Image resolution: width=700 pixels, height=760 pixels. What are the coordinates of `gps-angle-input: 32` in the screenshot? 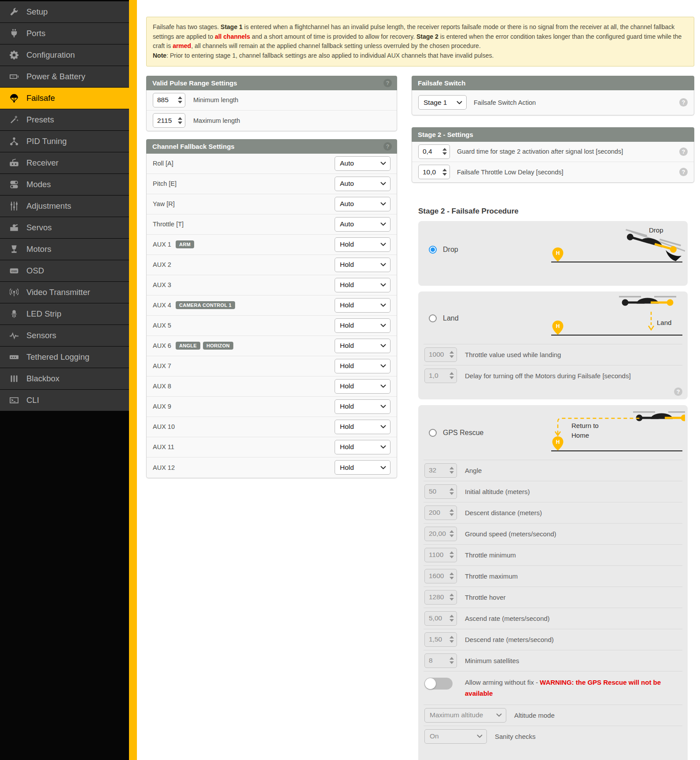 It's located at (441, 470).